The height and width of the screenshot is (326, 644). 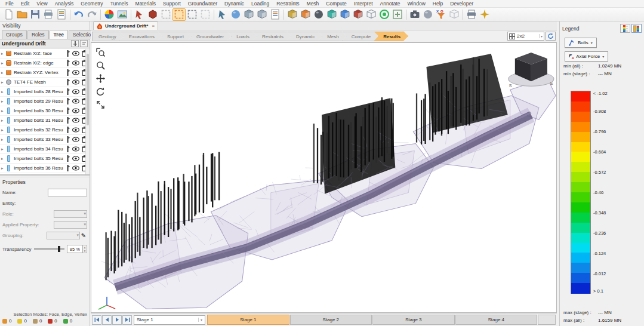 I want to click on previous-stage-button, so click(x=107, y=320).